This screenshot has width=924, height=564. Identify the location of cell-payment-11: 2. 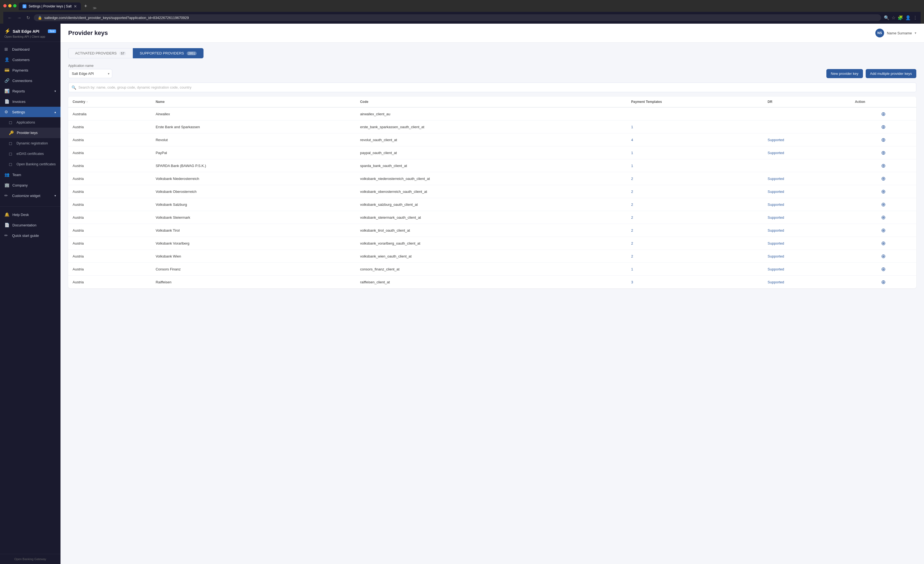
(695, 256).